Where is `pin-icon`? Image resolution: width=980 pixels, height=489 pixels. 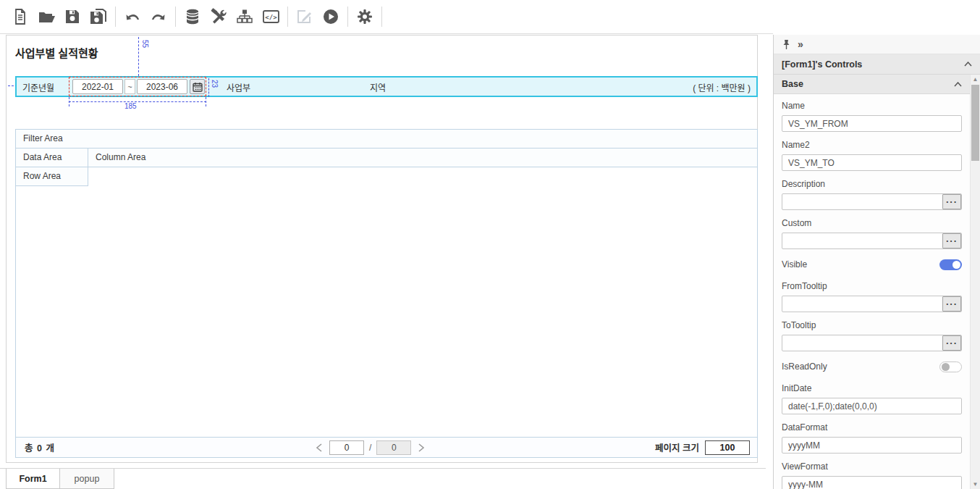 pin-icon is located at coordinates (786, 45).